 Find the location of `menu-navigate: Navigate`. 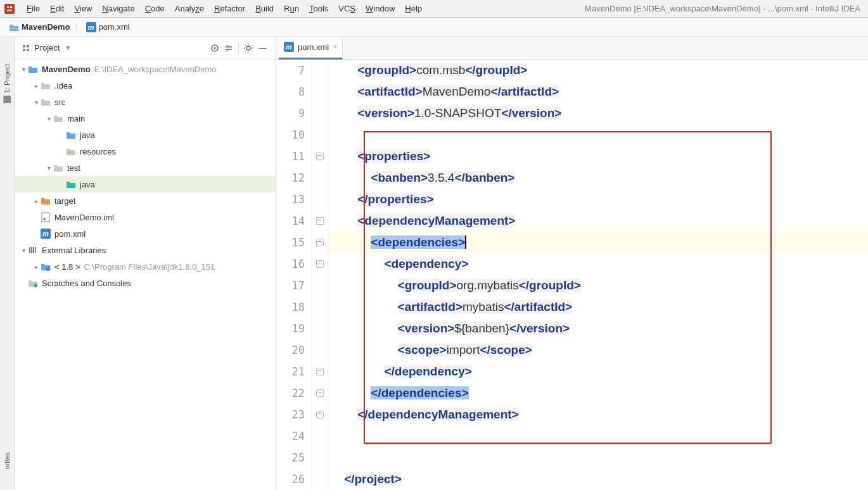

menu-navigate: Navigate is located at coordinates (118, 9).